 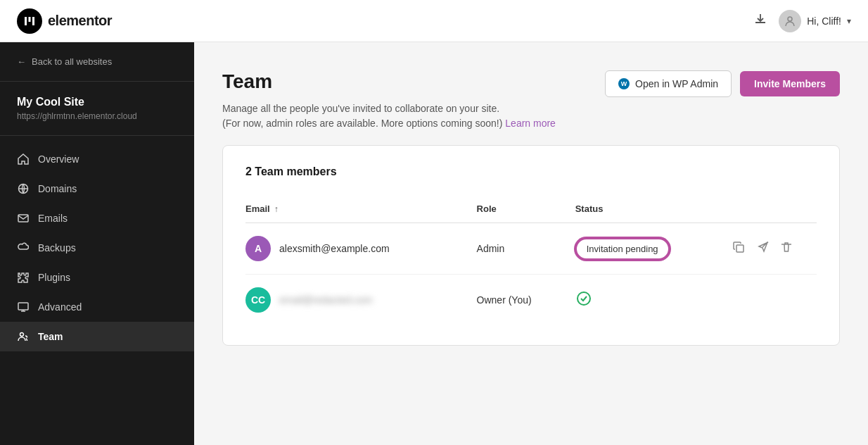 I want to click on status-cell: Invitation pending, so click(x=654, y=249).